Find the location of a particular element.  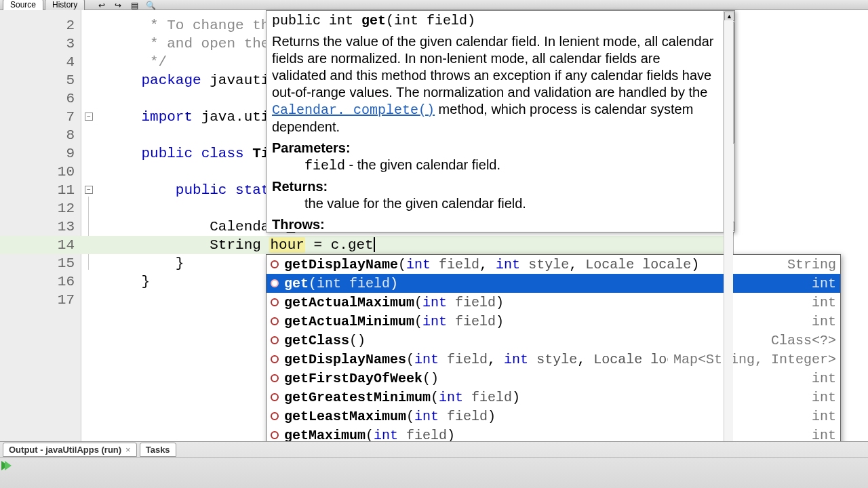

line-number: 8 is located at coordinates (40, 136).